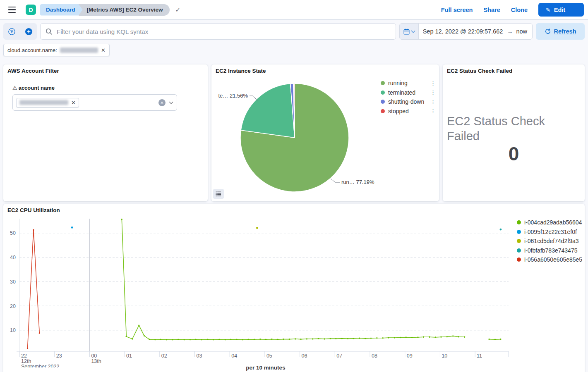 The height and width of the screenshot is (372, 588). I want to click on space-avatar: D, so click(31, 10).